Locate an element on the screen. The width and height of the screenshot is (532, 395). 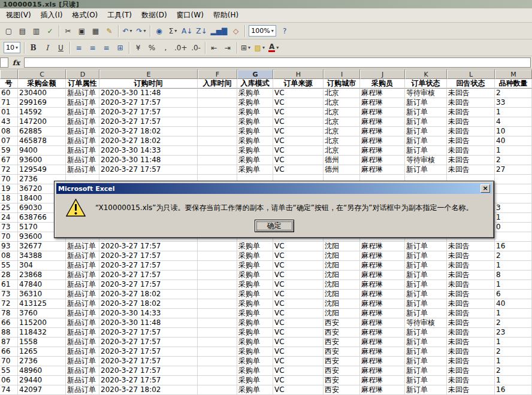
cell: 62885 is located at coordinates (42, 132).